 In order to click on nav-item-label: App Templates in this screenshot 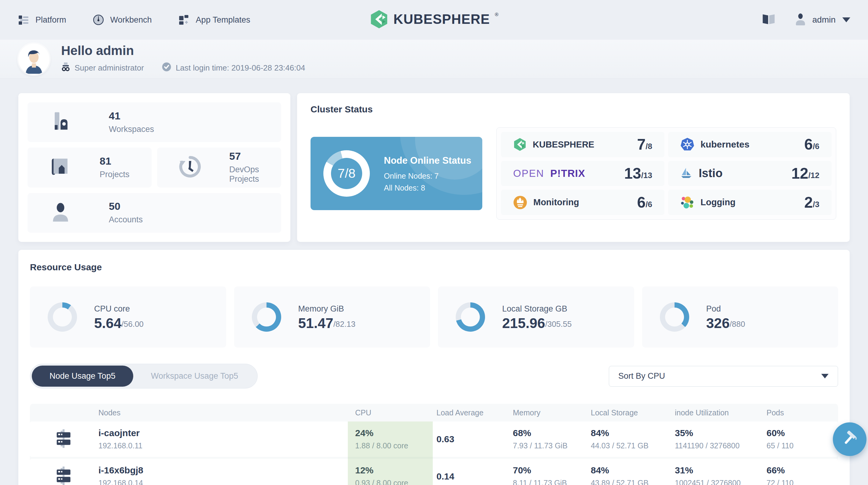, I will do `click(223, 20)`.